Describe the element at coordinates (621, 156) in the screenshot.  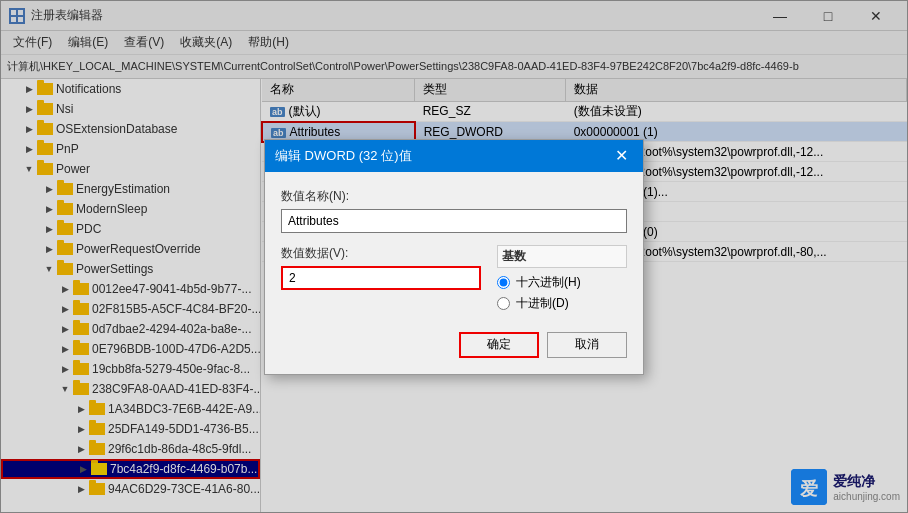
I see `dialog-close-button: ✕` at that location.